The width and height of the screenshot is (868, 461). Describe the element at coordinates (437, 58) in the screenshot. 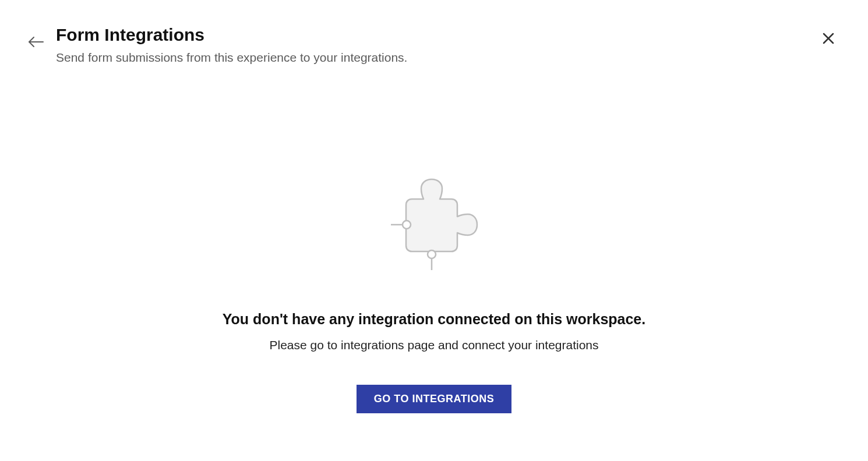

I see `page-subtitle: Send form submissions from this experien…` at that location.